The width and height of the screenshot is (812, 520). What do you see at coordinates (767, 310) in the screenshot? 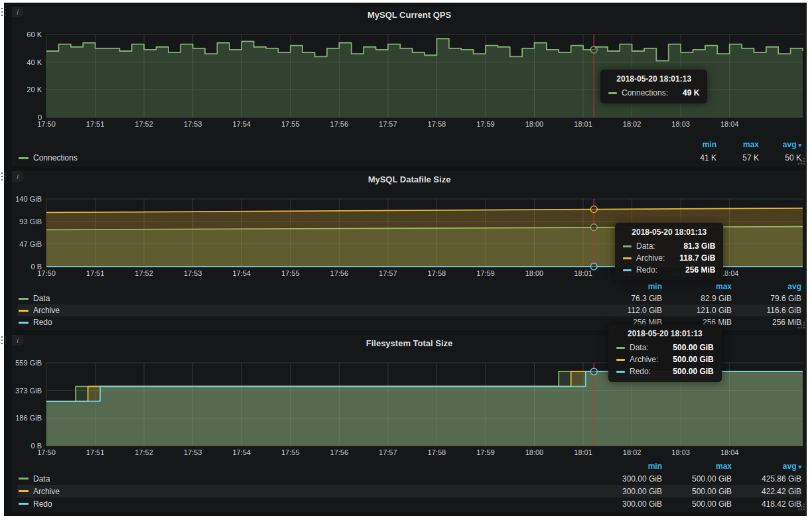
I see `legend-avg-value: 116.6 GiB` at bounding box center [767, 310].